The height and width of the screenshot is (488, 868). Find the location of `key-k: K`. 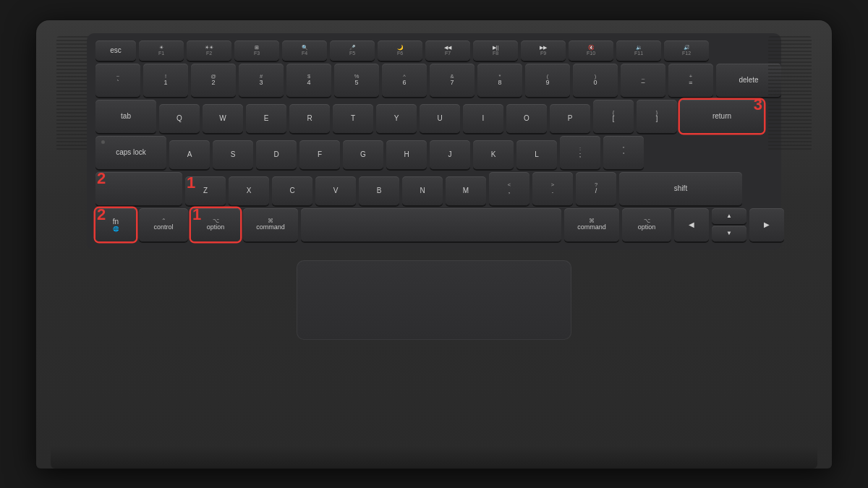

key-k: K is located at coordinates (493, 155).